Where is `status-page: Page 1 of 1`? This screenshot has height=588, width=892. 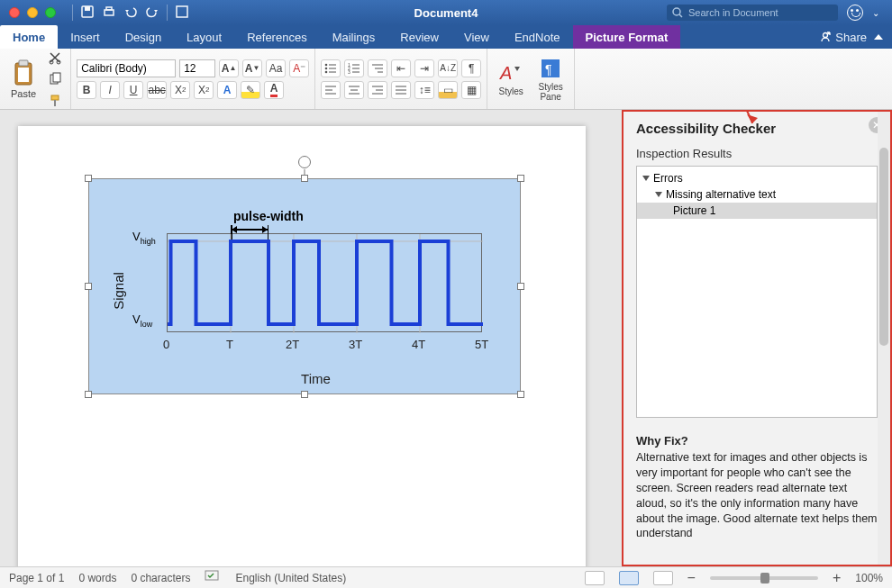 status-page: Page 1 of 1 is located at coordinates (36, 578).